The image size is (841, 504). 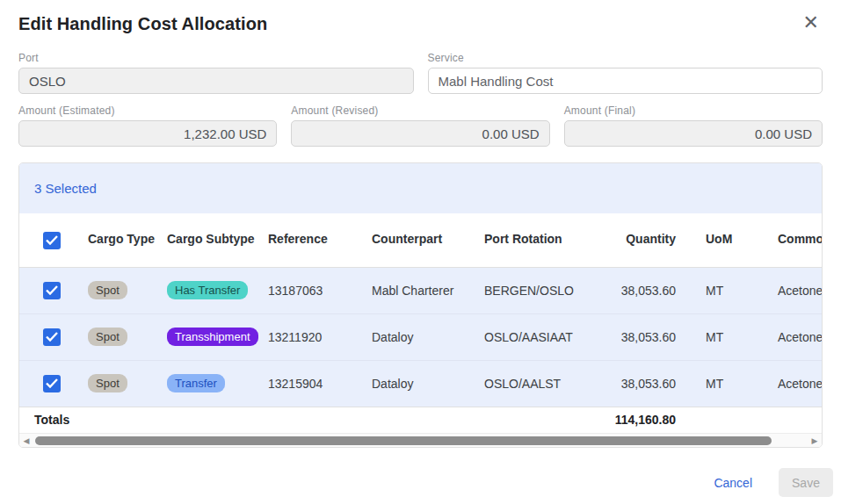 I want to click on amount-final-label: Amount (Final), so click(x=693, y=111).